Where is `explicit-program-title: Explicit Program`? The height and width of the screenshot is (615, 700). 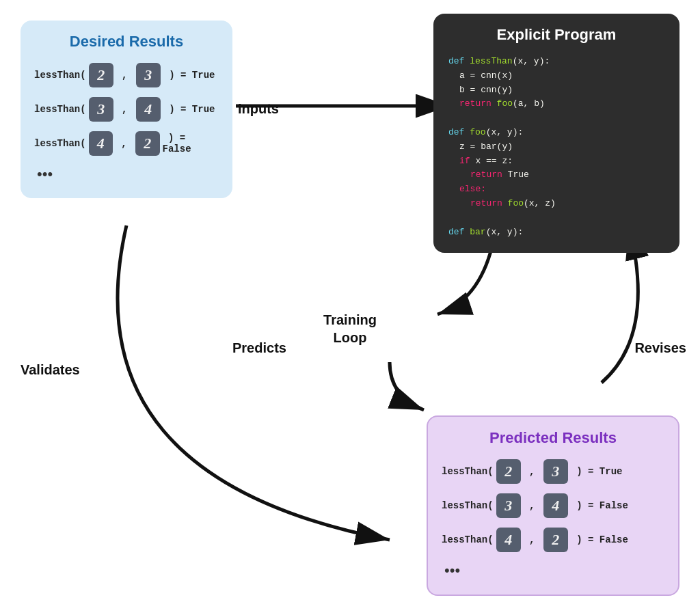 explicit-program-title: Explicit Program is located at coordinates (556, 35).